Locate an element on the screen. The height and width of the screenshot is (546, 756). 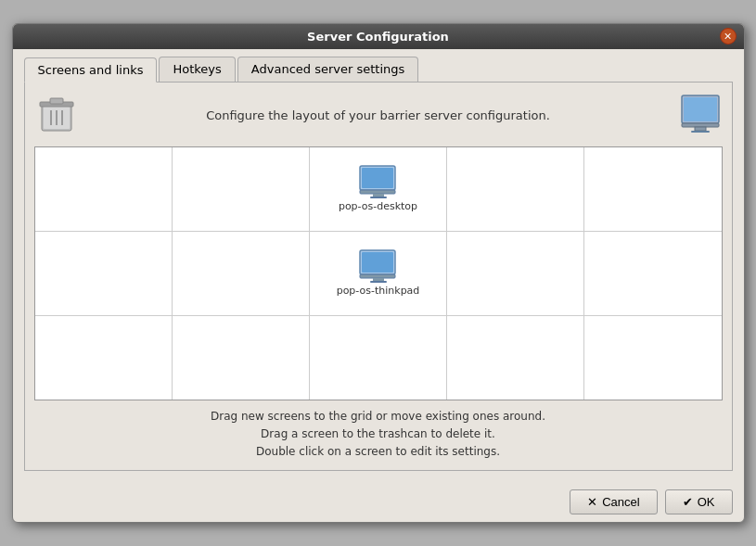
dialog-title: Server Configuration is located at coordinates (378, 37).